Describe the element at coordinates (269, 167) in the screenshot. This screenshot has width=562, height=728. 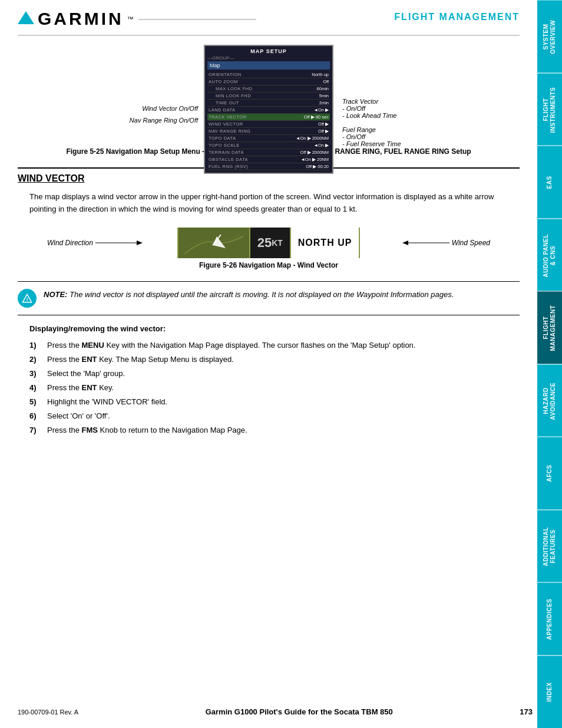
I see `map-row-fuelrng: FUEL RNG (RSV)Off ▶ 00:20` at that location.